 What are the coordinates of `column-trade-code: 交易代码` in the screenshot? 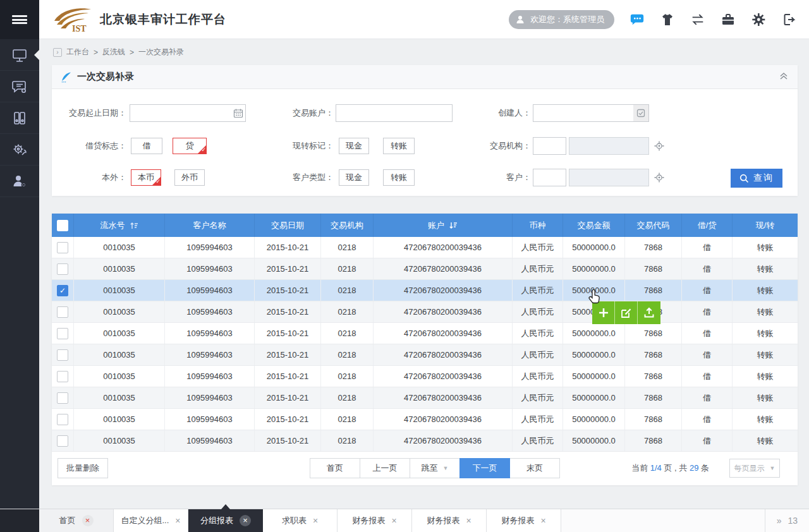 It's located at (654, 225).